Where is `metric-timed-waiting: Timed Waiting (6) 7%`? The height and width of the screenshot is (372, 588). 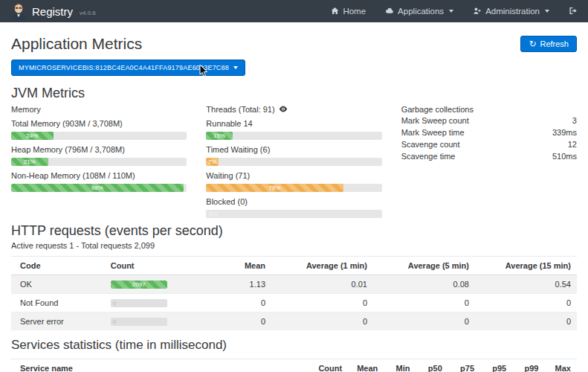
metric-timed-waiting: Timed Waiting (6) 7% is located at coordinates (294, 155).